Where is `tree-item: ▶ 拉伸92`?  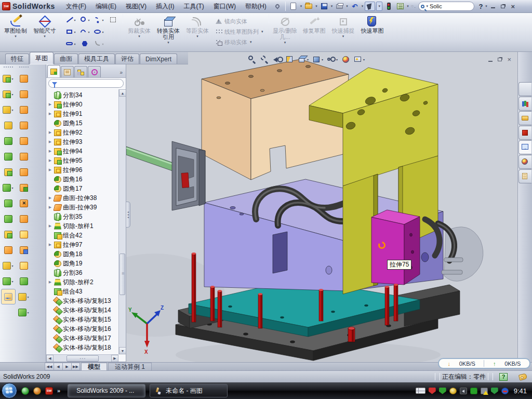 tree-item: ▶ 拉伸92 is located at coordinates (83, 132).